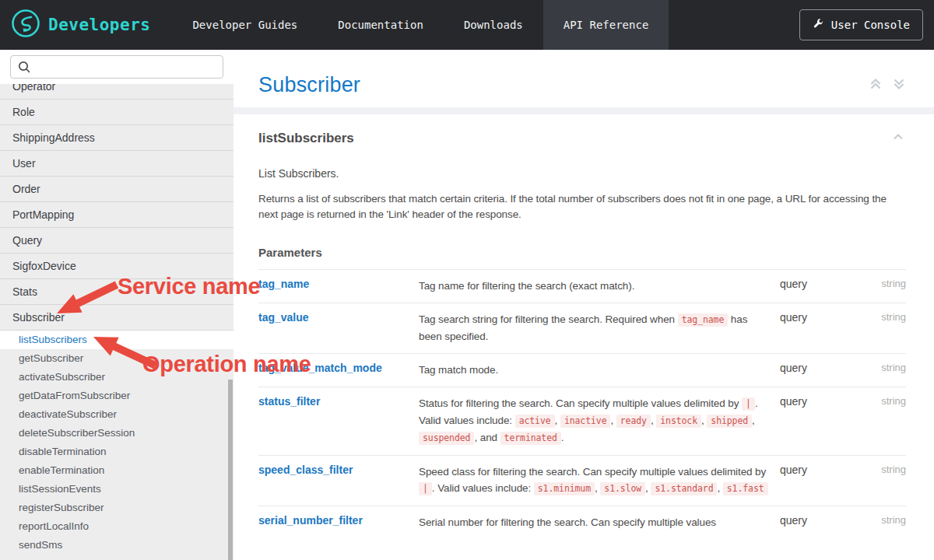 The image size is (934, 560). What do you see at coordinates (117, 266) in the screenshot?
I see `sidebar-item-sigfoxdevice: SigfoxDevice` at bounding box center [117, 266].